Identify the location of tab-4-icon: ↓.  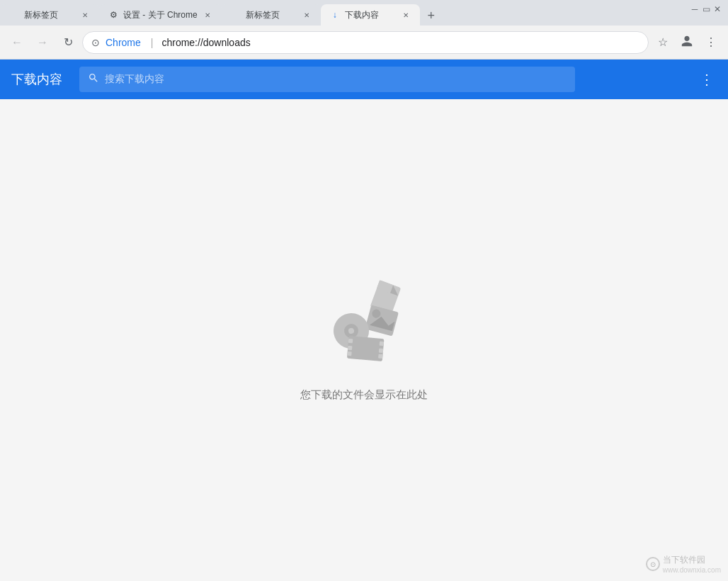
(335, 15).